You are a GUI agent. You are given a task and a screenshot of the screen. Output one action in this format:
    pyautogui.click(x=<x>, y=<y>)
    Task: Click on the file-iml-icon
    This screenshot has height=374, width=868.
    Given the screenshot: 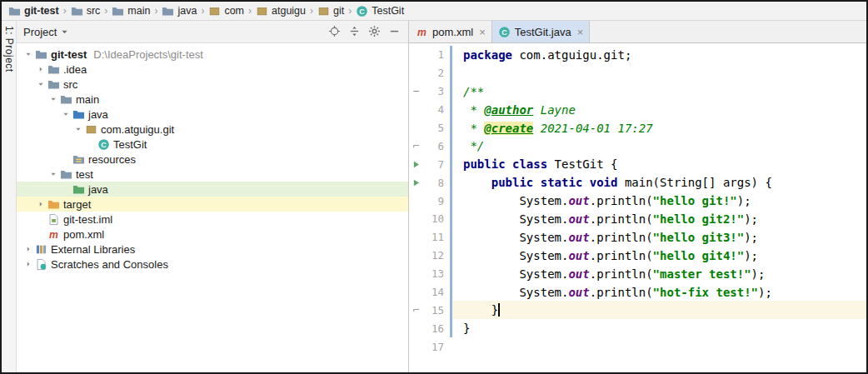 What is the action you would take?
    pyautogui.click(x=53, y=220)
    